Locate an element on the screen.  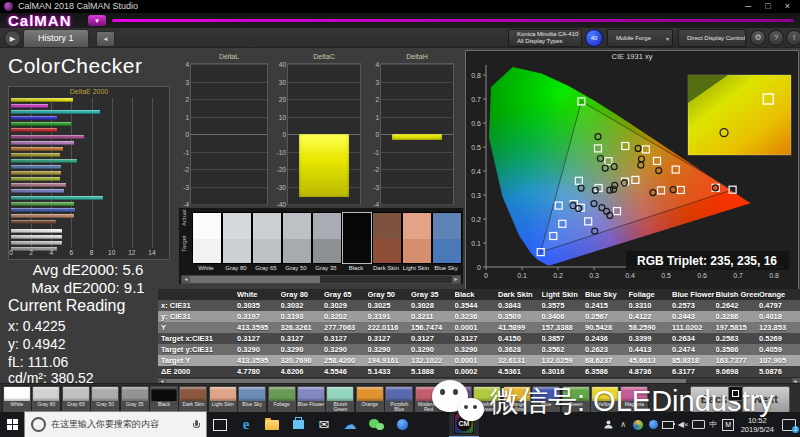
network-globe-icon is located at coordinates (638, 424).